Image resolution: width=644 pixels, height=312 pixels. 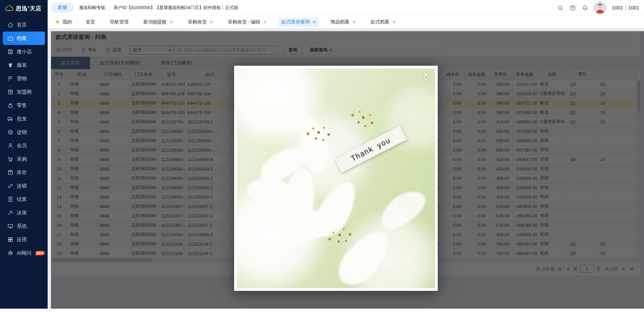 I want to click on user-id: 1001：1001, so click(x=626, y=8).